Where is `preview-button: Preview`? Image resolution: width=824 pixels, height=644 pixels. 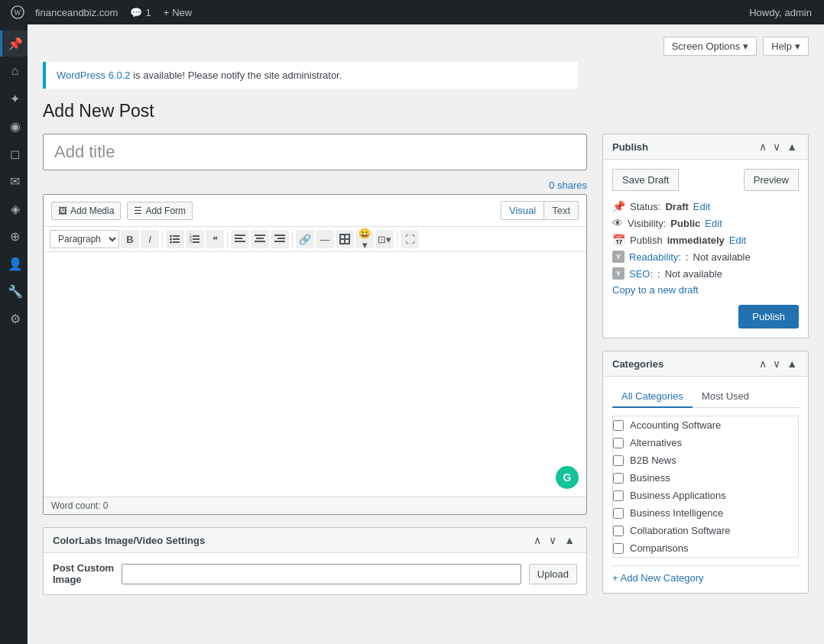 preview-button: Preview is located at coordinates (771, 180).